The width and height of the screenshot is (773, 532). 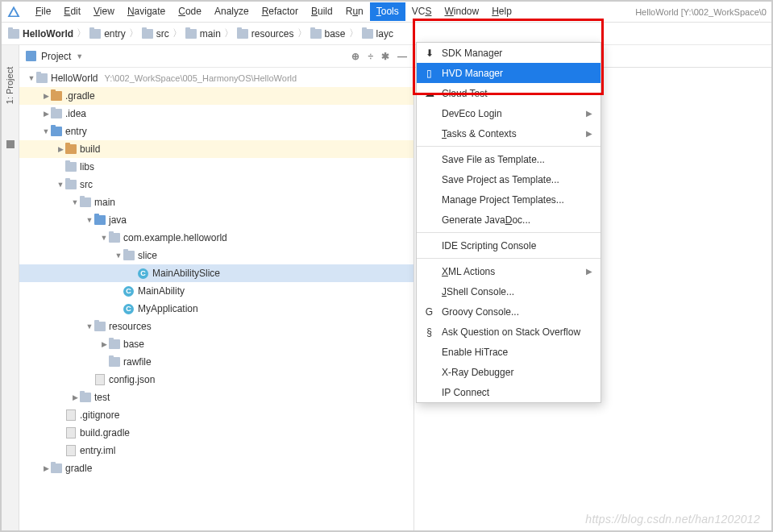 What do you see at coordinates (104, 11) in the screenshot?
I see `menu-view: View` at bounding box center [104, 11].